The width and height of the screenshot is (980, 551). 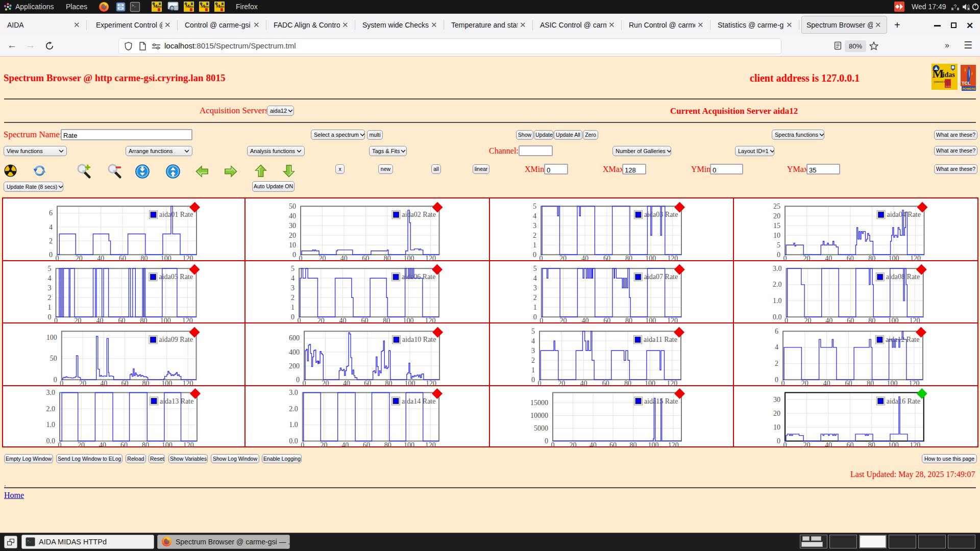 What do you see at coordinates (660, 340) in the screenshot?
I see `svg-text: aida11 Rate` at bounding box center [660, 340].